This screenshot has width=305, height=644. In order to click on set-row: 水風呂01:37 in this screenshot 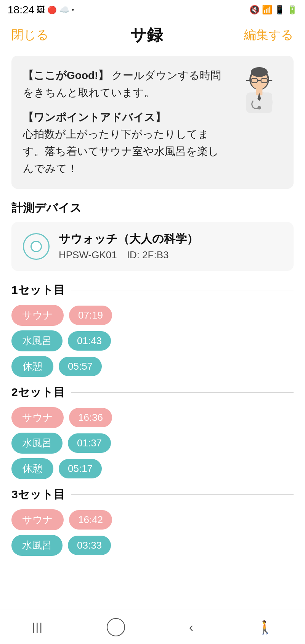, I will do `click(152, 443)`.